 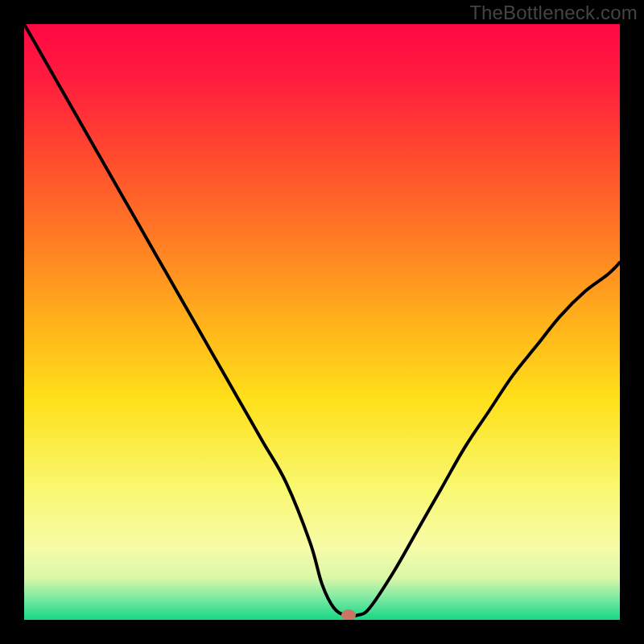 I want to click on watermark-text: TheBottleneck.com, so click(x=554, y=13).